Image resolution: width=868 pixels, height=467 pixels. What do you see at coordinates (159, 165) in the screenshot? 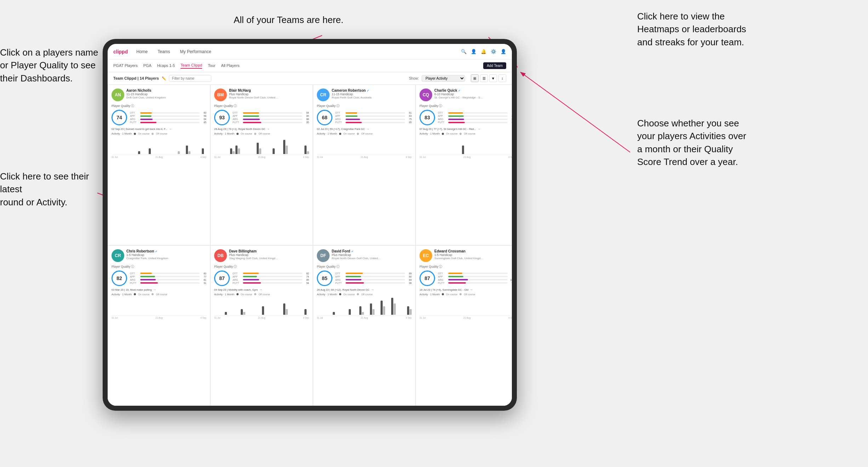
I see `player-card: AN Aaron Nicholls 11-15 Handicap Drift G…` at bounding box center [159, 165].